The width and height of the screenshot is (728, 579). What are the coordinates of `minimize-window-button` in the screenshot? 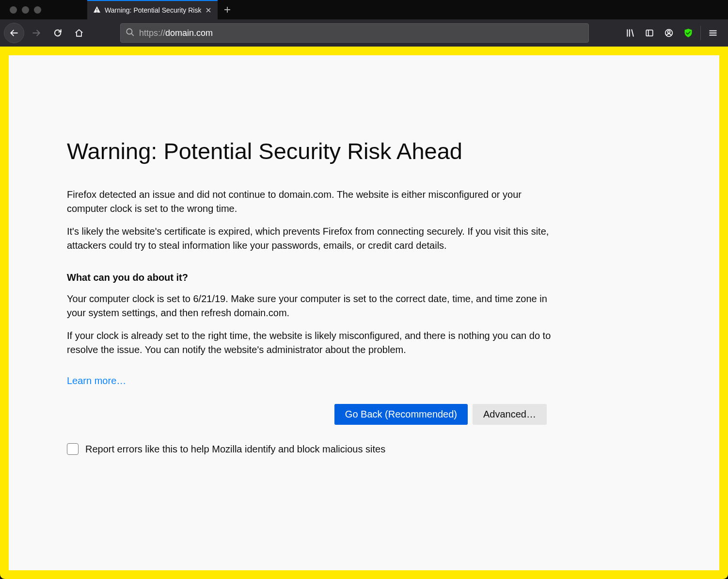 It's located at (25, 10).